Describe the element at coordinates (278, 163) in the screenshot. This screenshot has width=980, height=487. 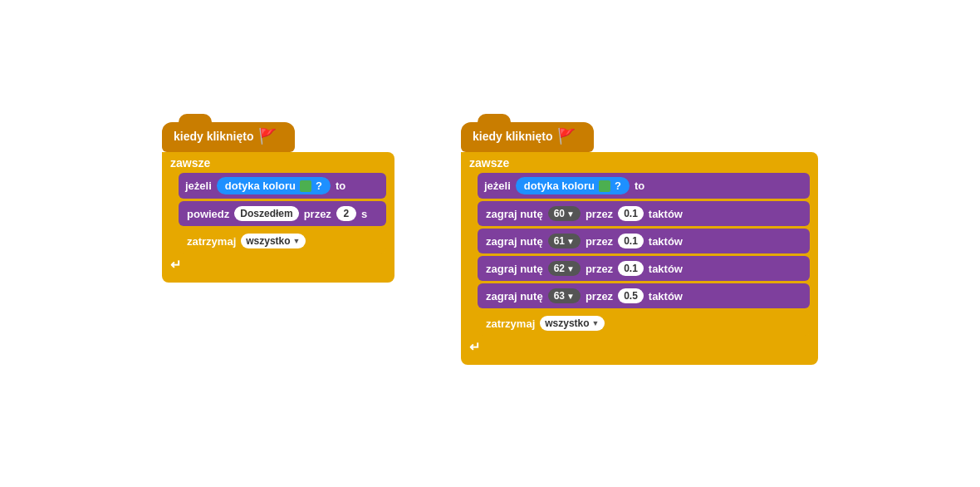
I see `zawsze-label-left: zawsze` at that location.